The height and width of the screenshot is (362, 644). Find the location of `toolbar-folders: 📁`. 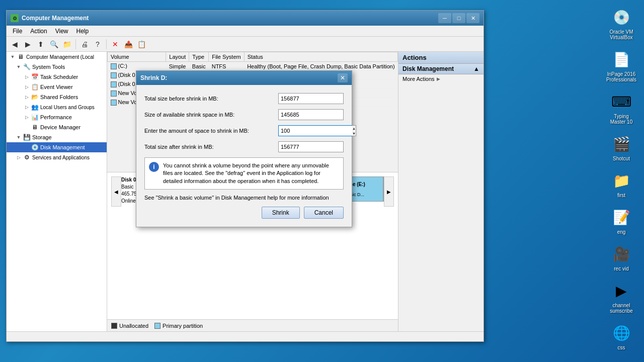

toolbar-folders: 📁 is located at coordinates (67, 44).